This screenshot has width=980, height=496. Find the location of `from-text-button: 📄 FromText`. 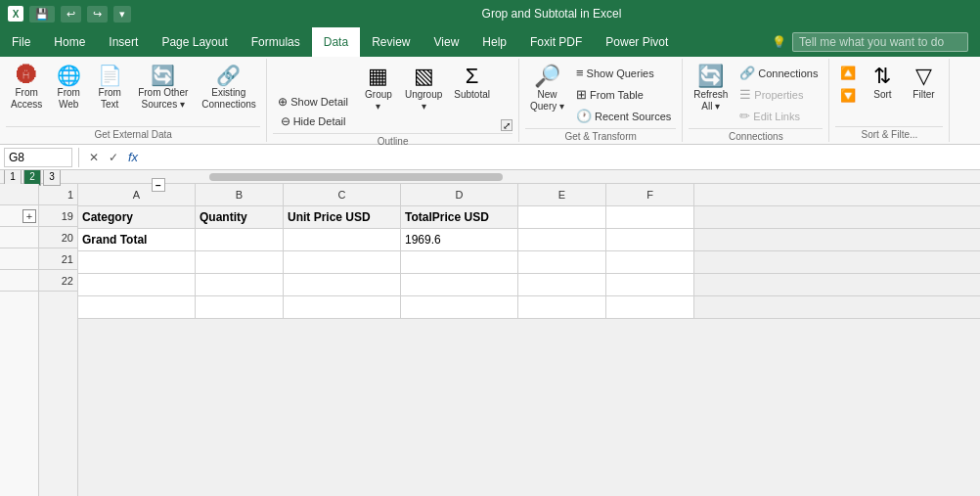

from-text-button: 📄 FromText is located at coordinates (110, 88).